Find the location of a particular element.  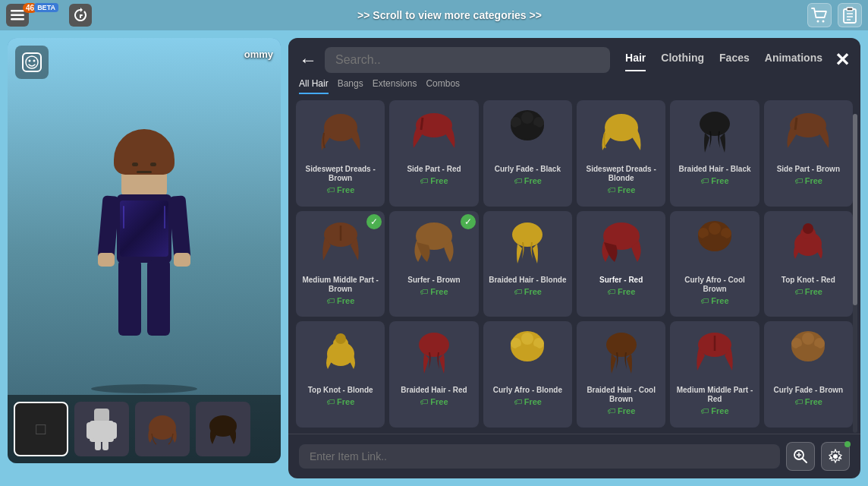

zoom-button is located at coordinates (800, 456).